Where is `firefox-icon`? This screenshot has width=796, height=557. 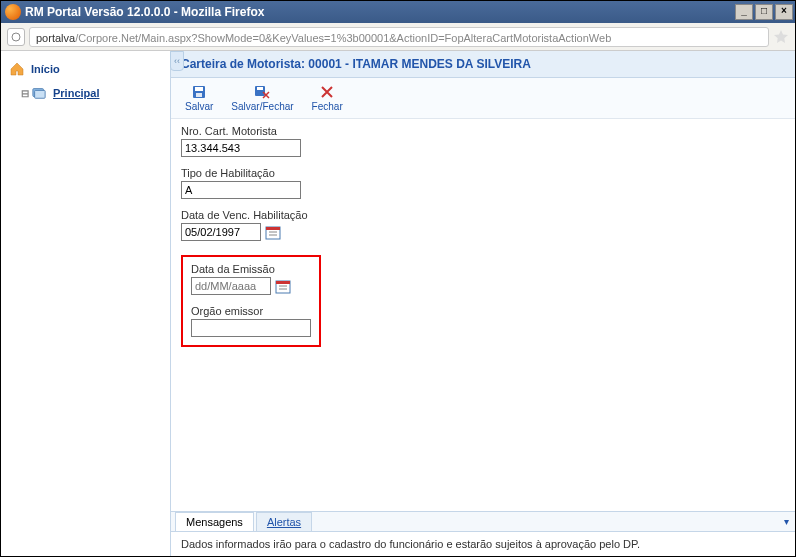 firefox-icon is located at coordinates (13, 12).